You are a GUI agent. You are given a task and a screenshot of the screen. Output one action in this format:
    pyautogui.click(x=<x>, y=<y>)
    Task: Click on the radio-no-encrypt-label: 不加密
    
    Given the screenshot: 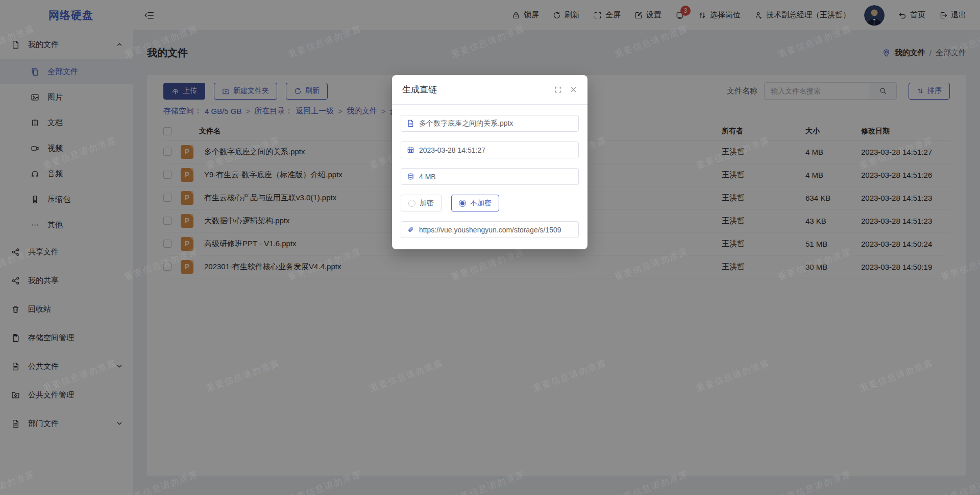 What is the action you would take?
    pyautogui.click(x=481, y=203)
    